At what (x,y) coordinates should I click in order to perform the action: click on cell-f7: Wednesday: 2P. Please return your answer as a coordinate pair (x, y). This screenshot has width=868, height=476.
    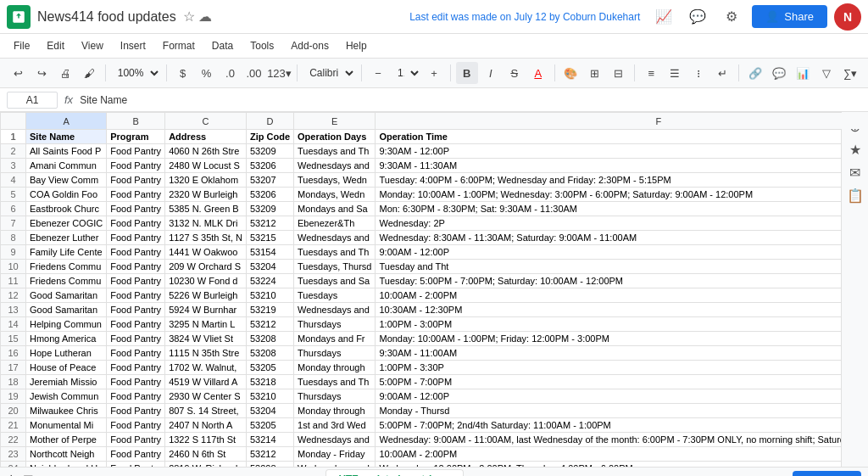
    Looking at the image, I should click on (622, 224).